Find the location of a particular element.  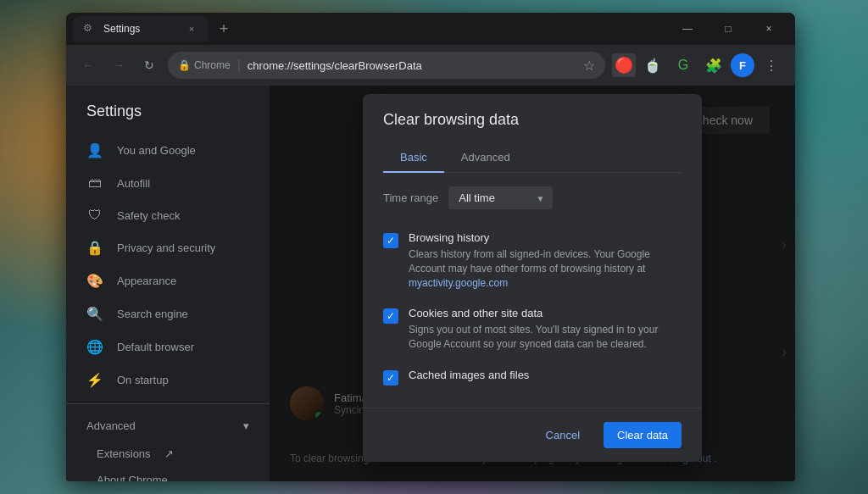

sidebar-item-on-startup: ⚡ On startup is located at coordinates (168, 380).